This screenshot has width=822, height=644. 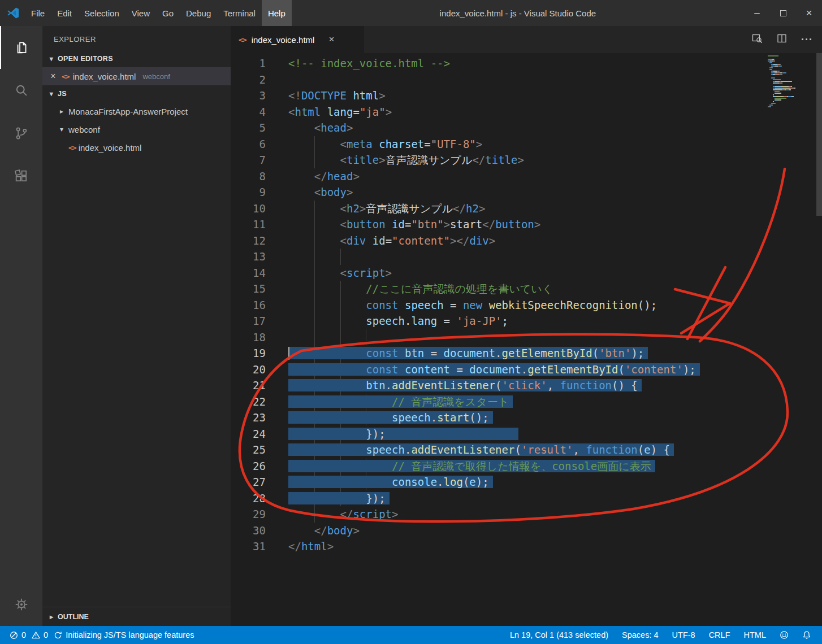 What do you see at coordinates (514, 224) in the screenshot?
I see `code-token: button` at bounding box center [514, 224].